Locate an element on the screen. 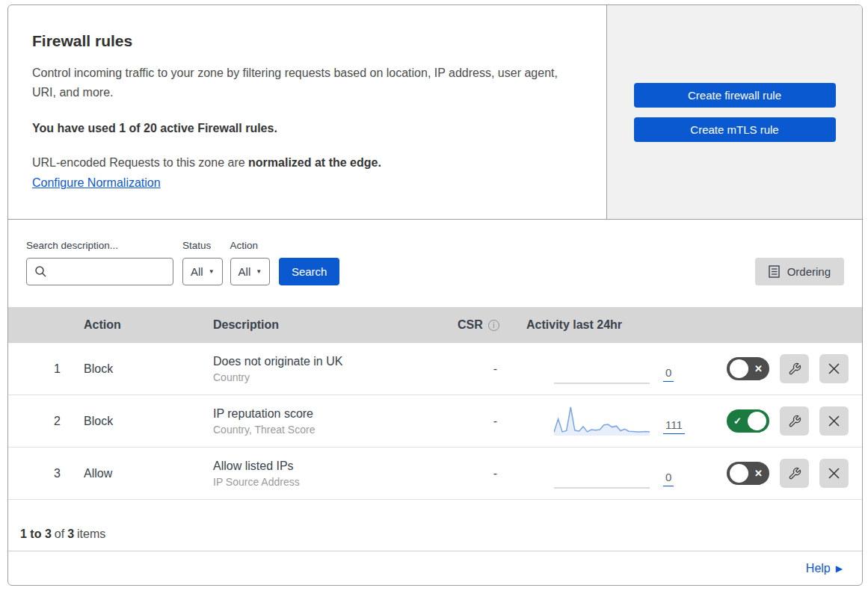 The height and width of the screenshot is (591, 868). configure-normalization-link: Configure Normalization is located at coordinates (96, 182).